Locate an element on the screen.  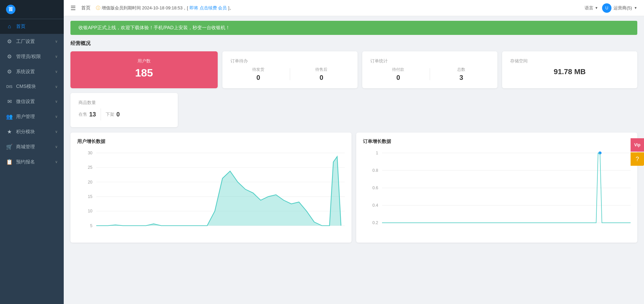
sidebar-item-booking: 📋 预约报名 ∨ is located at coordinates (32, 162).